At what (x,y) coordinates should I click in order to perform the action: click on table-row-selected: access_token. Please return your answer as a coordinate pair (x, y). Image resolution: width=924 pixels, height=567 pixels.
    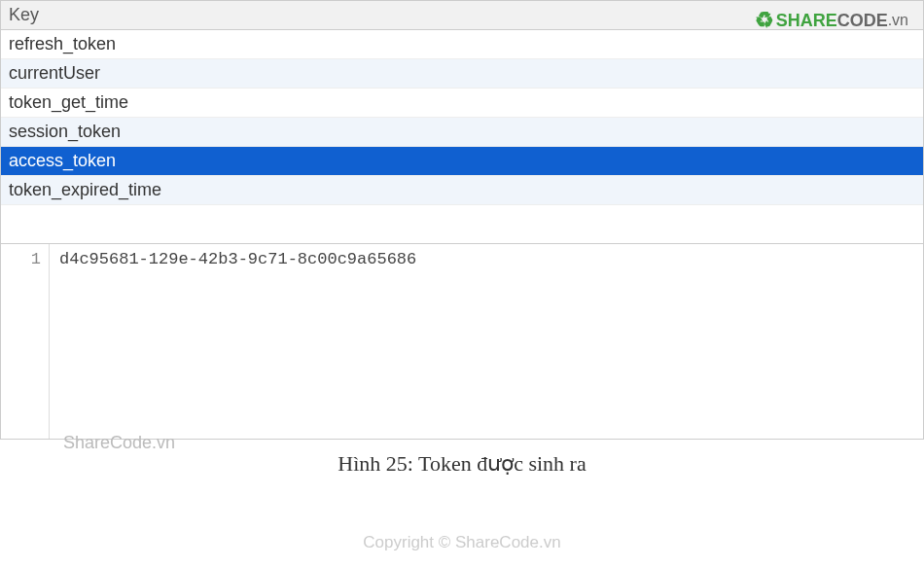
    Looking at the image, I should click on (462, 161).